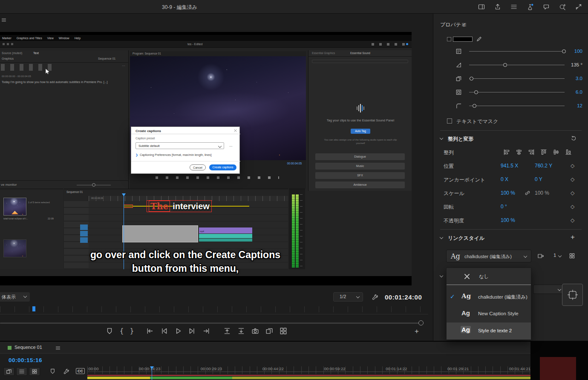 This screenshot has height=380, width=588. Describe the element at coordinates (164, 331) in the screenshot. I see `step-back-icon` at that location.